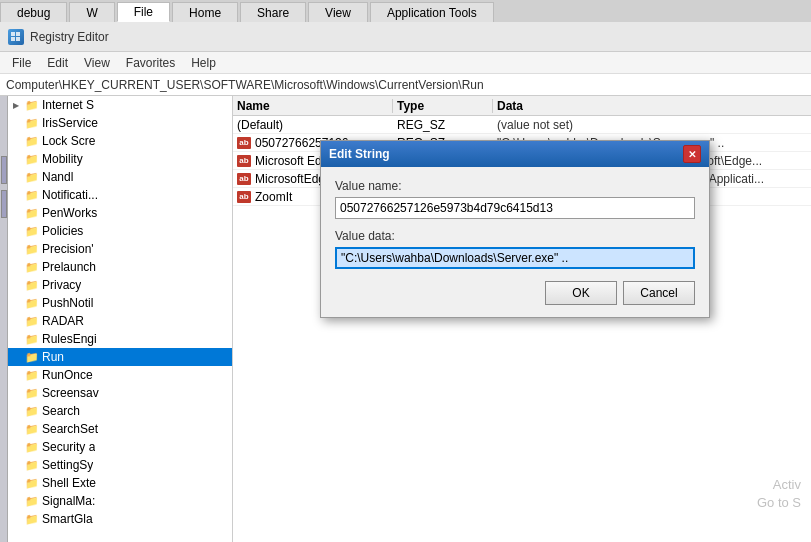 The width and height of the screenshot is (811, 542). Describe the element at coordinates (120, 411) in the screenshot. I see `tree-item: 📁Search` at that location.